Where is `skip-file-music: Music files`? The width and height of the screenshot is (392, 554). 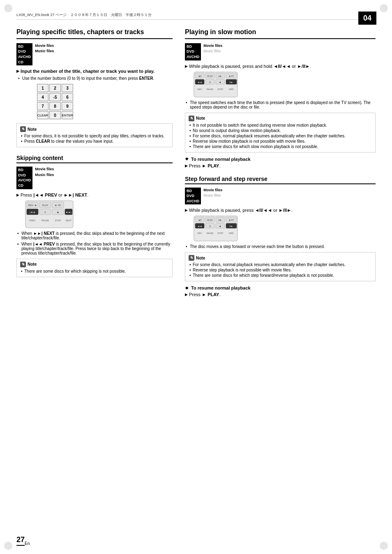 skip-file-music: Music files is located at coordinates (44, 175).